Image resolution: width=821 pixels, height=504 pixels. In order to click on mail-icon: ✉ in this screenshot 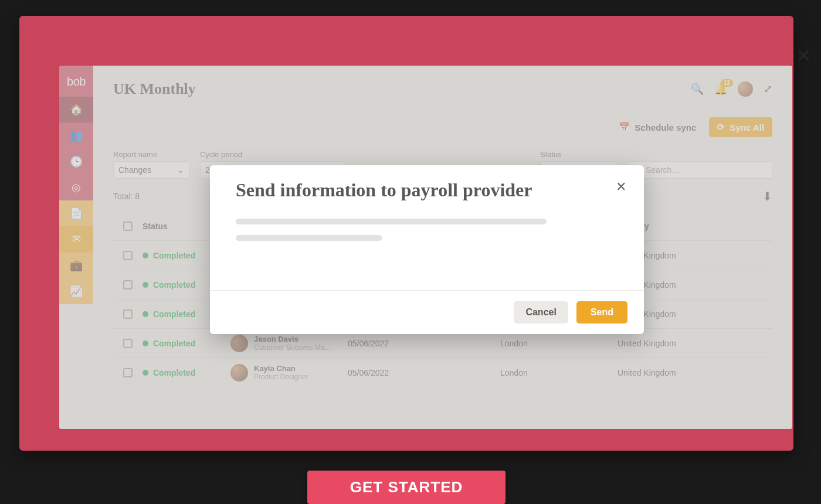, I will do `click(76, 239)`.